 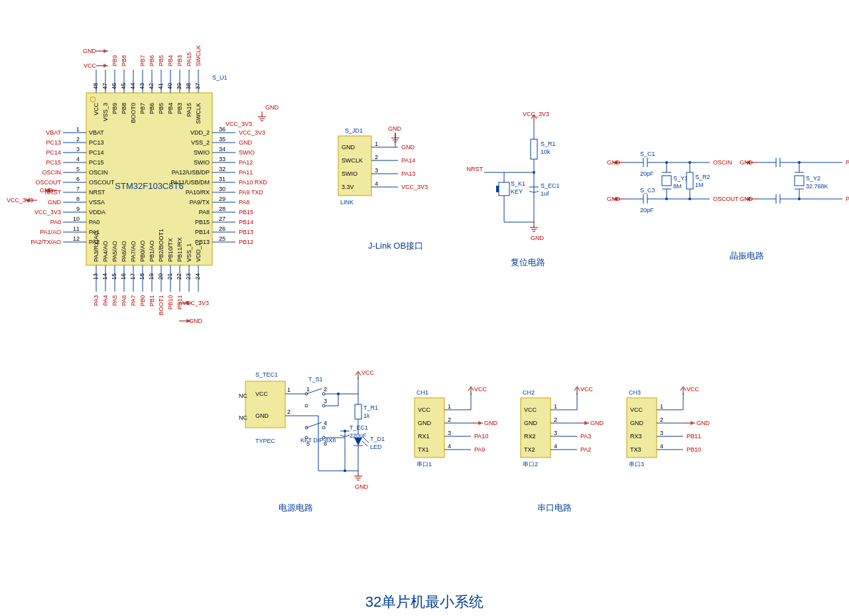 What do you see at coordinates (94, 222) in the screenshot?
I see `svg-text: PA0` at bounding box center [94, 222].